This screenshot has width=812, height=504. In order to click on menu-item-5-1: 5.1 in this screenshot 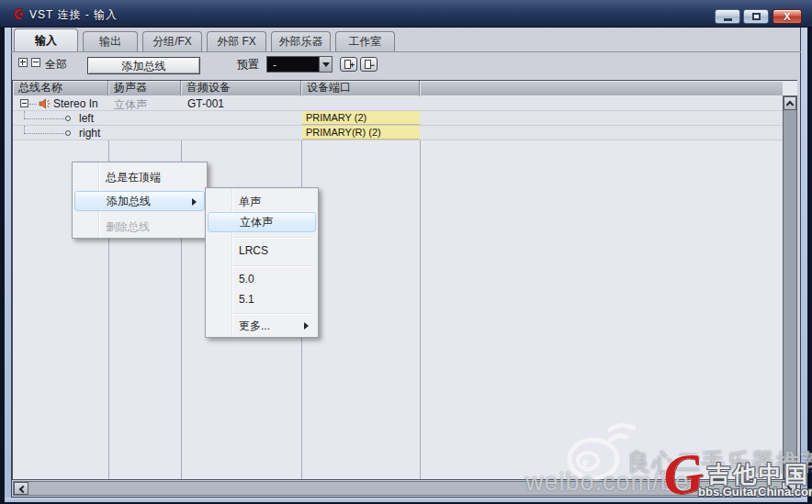, I will do `click(262, 299)`.